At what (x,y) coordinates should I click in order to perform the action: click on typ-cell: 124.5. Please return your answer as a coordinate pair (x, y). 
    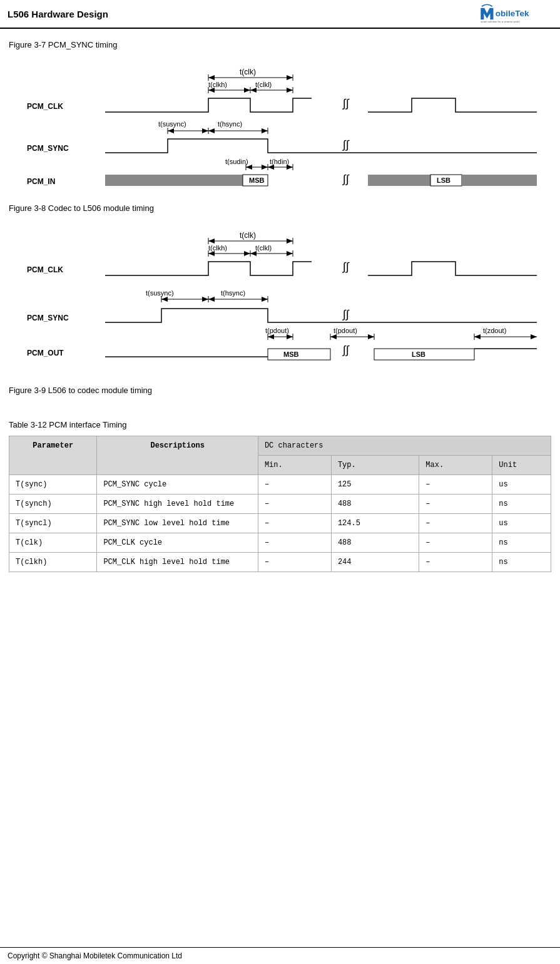
    Looking at the image, I should click on (375, 523).